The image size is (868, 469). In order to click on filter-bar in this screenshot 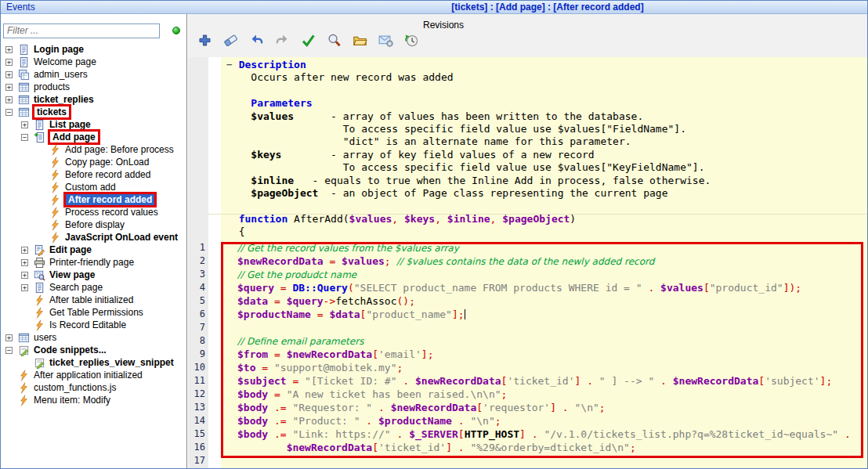, I will do `click(94, 31)`.